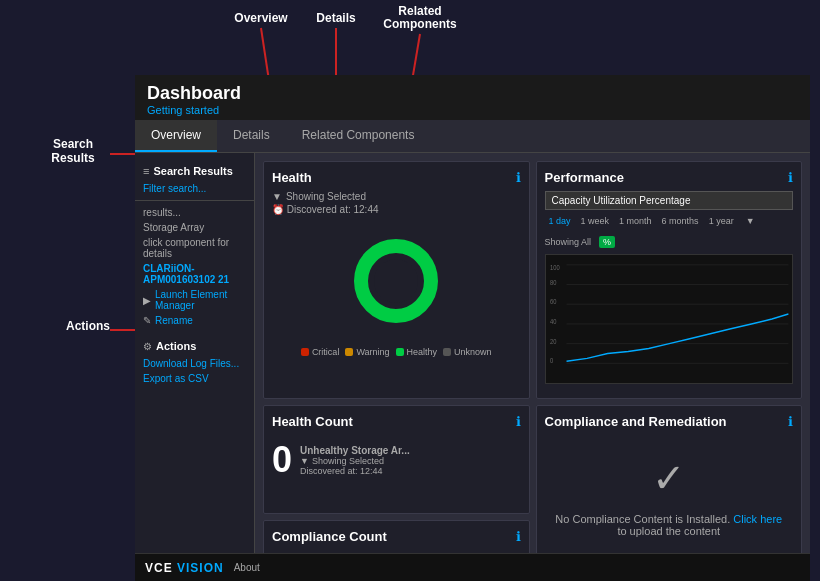 This screenshot has width=820, height=581. What do you see at coordinates (277, 196) in the screenshot?
I see `filter-icon: ▼` at bounding box center [277, 196].